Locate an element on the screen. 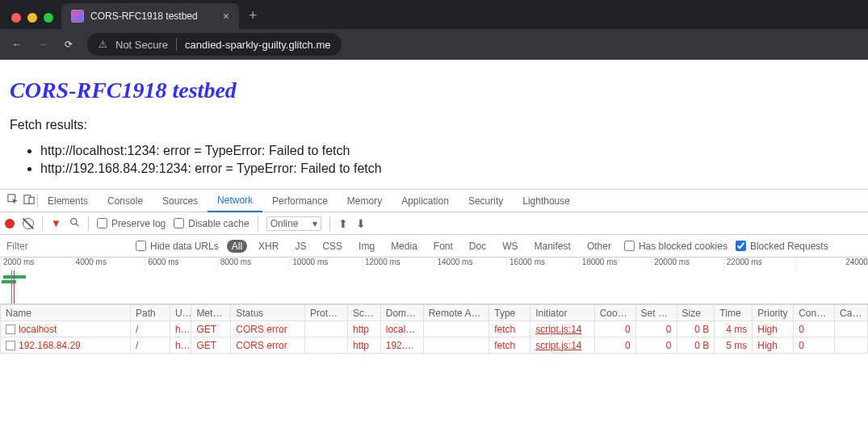 This screenshot has height=440, width=868. load-marker is located at coordinates (15, 287).